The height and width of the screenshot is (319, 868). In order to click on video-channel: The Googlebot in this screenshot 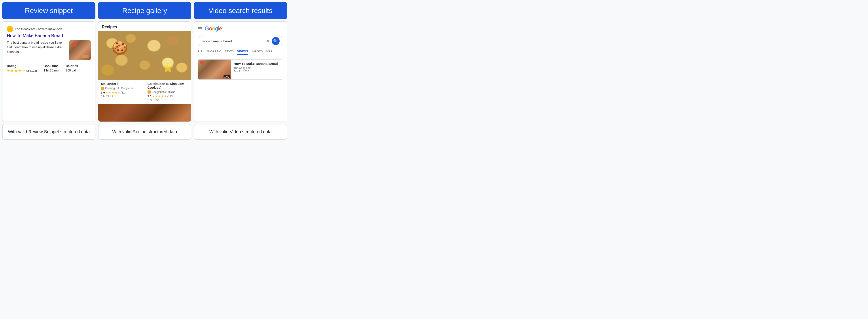, I will do `click(257, 68)`.